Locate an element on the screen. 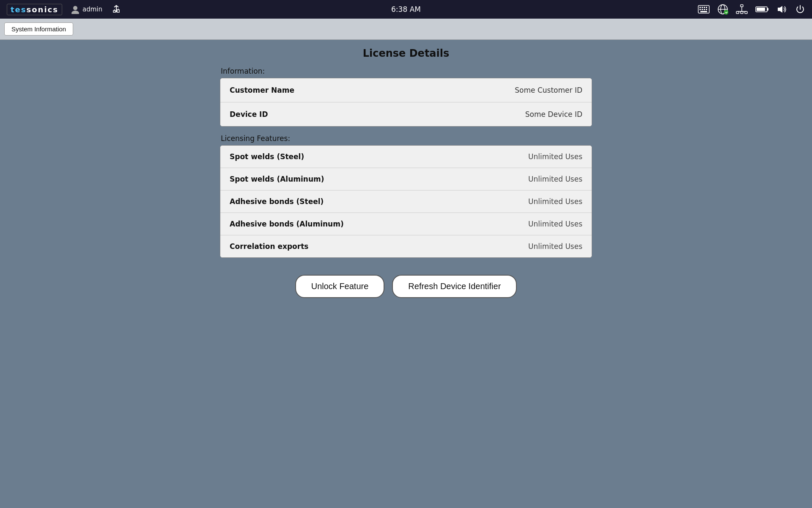  refresh-device-identifier-button: Refresh Device Identifier is located at coordinates (454, 286).